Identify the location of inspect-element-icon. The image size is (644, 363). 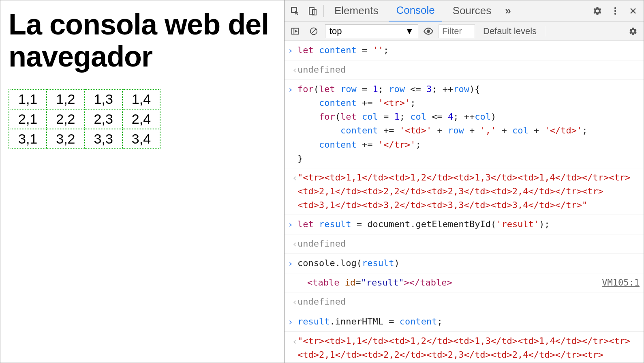
(295, 11).